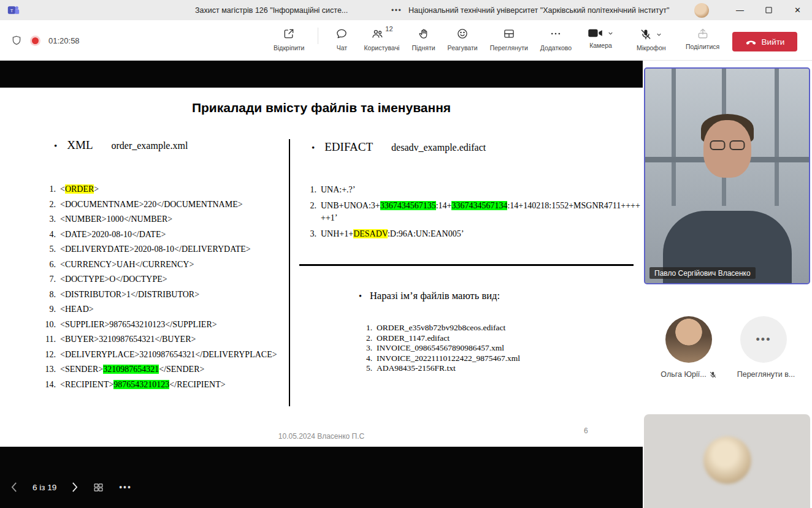  What do you see at coordinates (342, 48) in the screenshot?
I see `chat-label: Чат` at bounding box center [342, 48].